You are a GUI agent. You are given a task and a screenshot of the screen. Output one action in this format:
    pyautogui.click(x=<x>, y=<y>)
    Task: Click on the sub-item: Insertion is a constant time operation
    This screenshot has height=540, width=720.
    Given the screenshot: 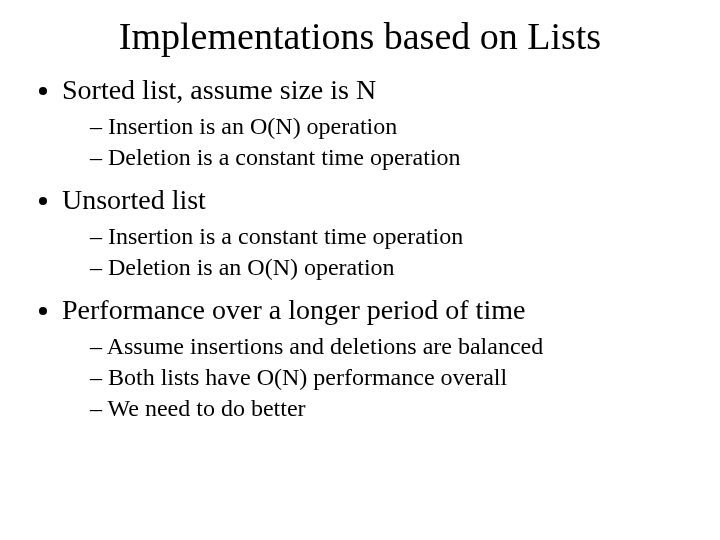 What is the action you would take?
    pyautogui.click(x=390, y=236)
    